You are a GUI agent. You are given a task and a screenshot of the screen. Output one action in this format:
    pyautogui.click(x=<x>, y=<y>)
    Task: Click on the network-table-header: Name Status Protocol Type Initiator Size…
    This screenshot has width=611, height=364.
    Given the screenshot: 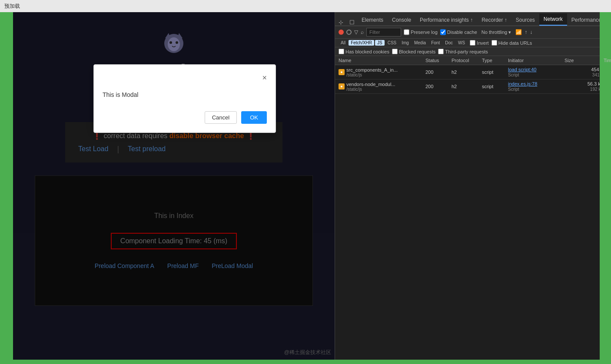 What is the action you would take?
    pyautogui.click(x=468, y=61)
    